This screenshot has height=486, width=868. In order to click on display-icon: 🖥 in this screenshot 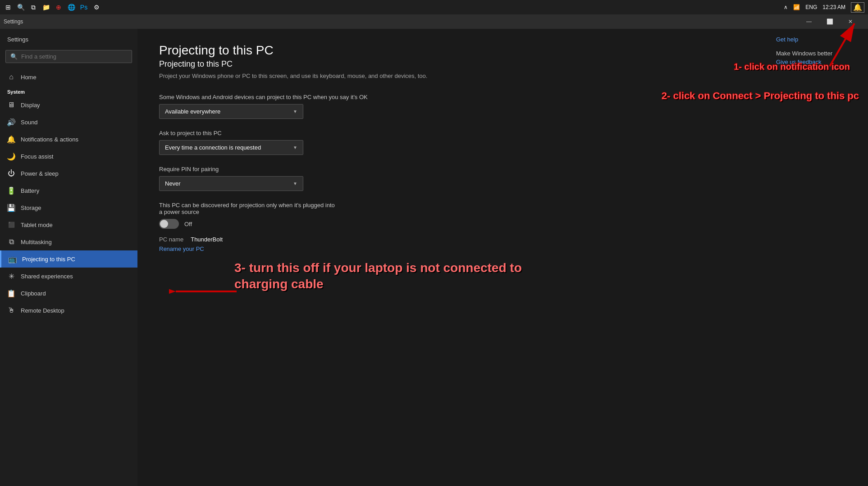, I will do `click(11, 105)`.